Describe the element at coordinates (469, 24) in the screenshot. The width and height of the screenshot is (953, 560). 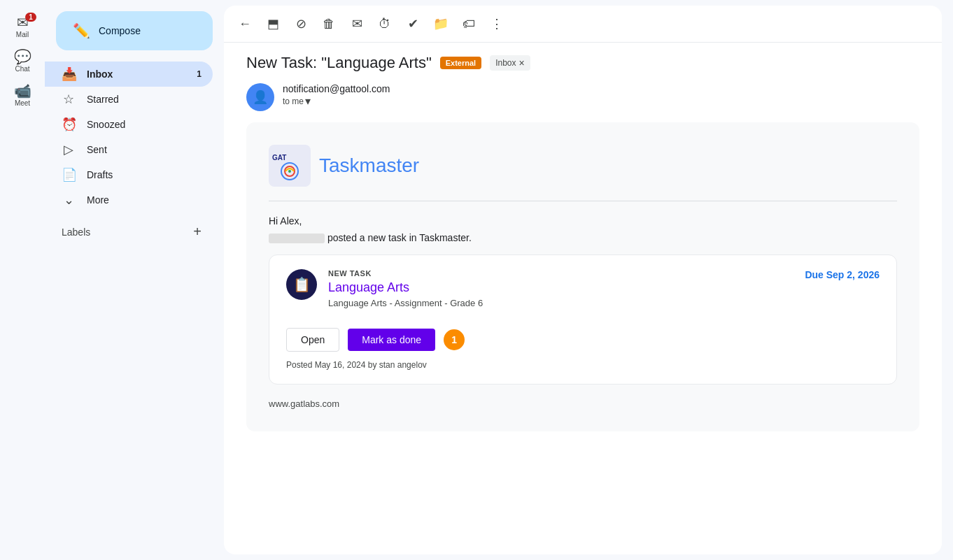
I see `label-icon: 🏷` at that location.